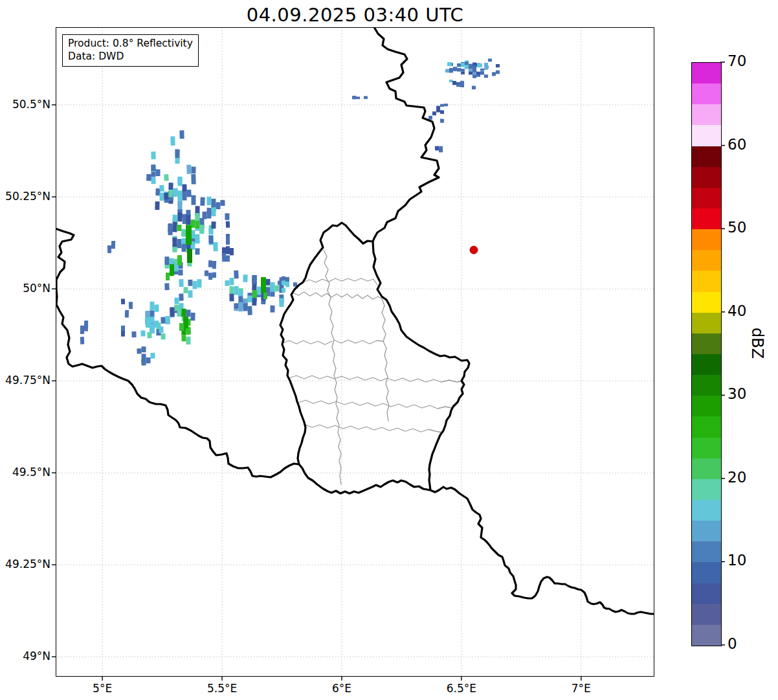  What do you see at coordinates (581, 688) in the screenshot?
I see `x-tick-label: 7°E` at bounding box center [581, 688].